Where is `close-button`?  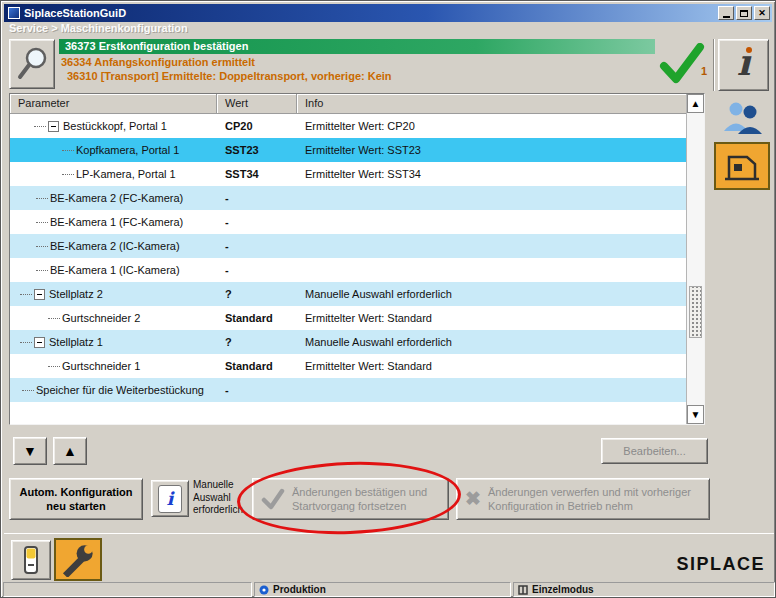 close-button is located at coordinates (762, 13).